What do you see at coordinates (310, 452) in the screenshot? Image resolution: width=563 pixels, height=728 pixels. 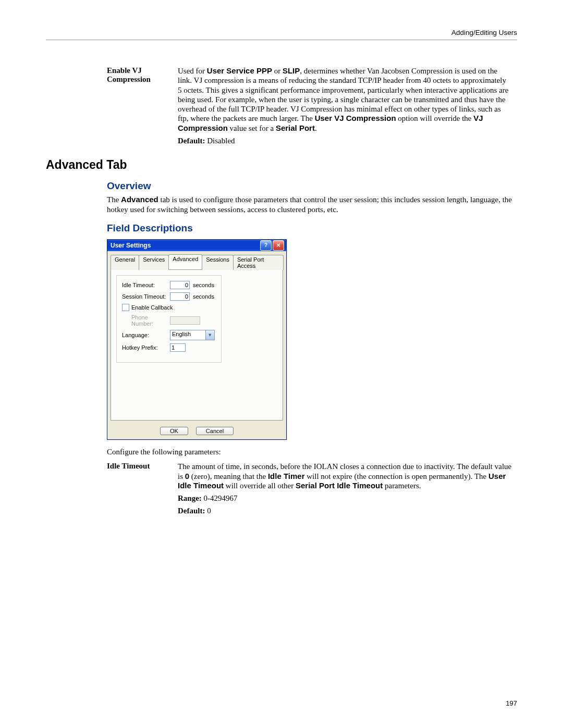 I see `configure-intro: Configure the following parameters:` at bounding box center [310, 452].